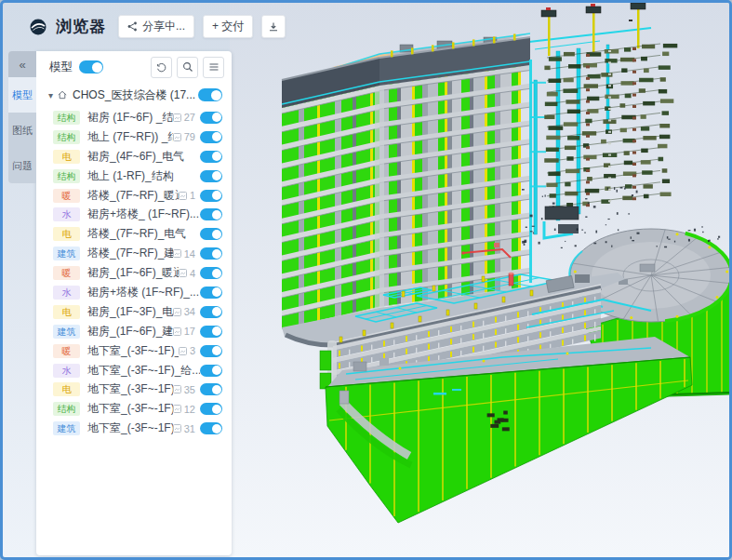 The width and height of the screenshot is (732, 560). I want to click on share-button-label: 分享中..., so click(164, 26).